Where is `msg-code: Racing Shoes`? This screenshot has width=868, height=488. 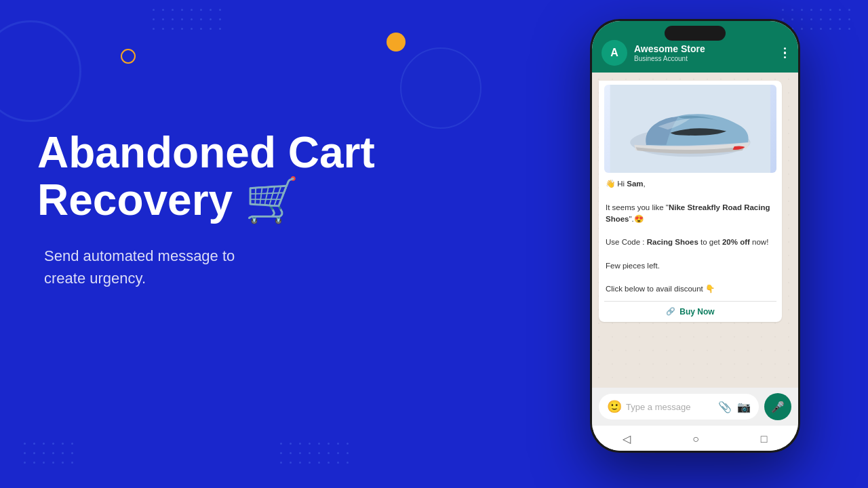
msg-code: Racing Shoes is located at coordinates (673, 242).